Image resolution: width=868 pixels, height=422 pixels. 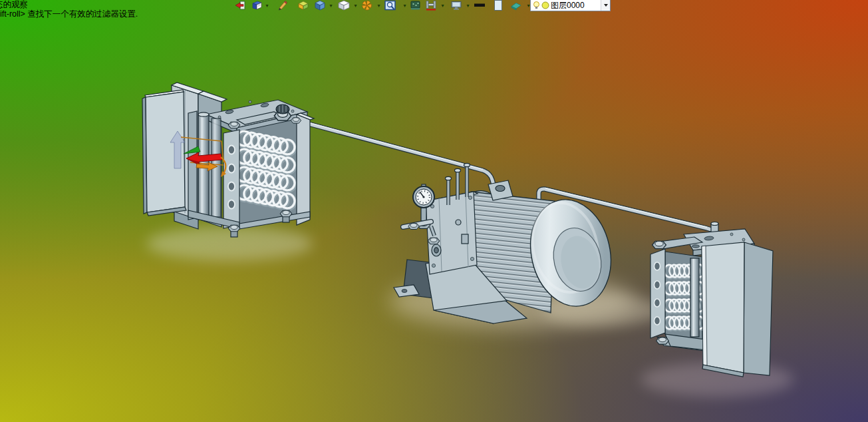 I want to click on line-width-icon, so click(x=480, y=5).